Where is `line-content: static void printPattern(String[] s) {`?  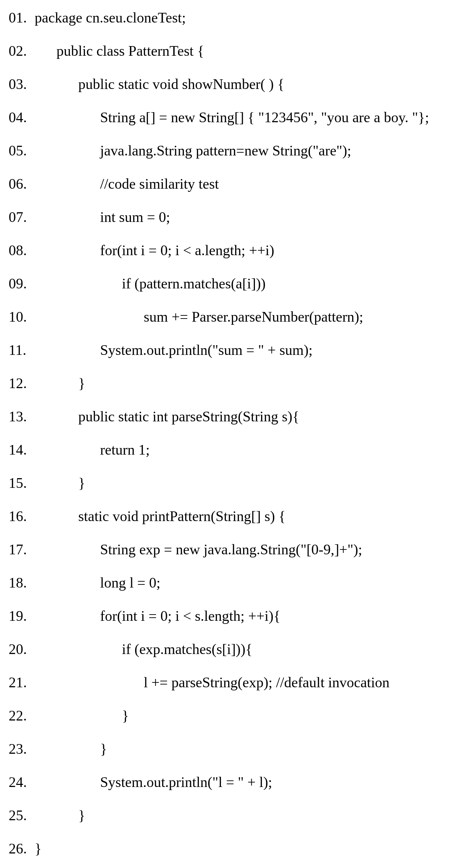 line-content: static void printPattern(String[] s) { is located at coordinates (160, 516).